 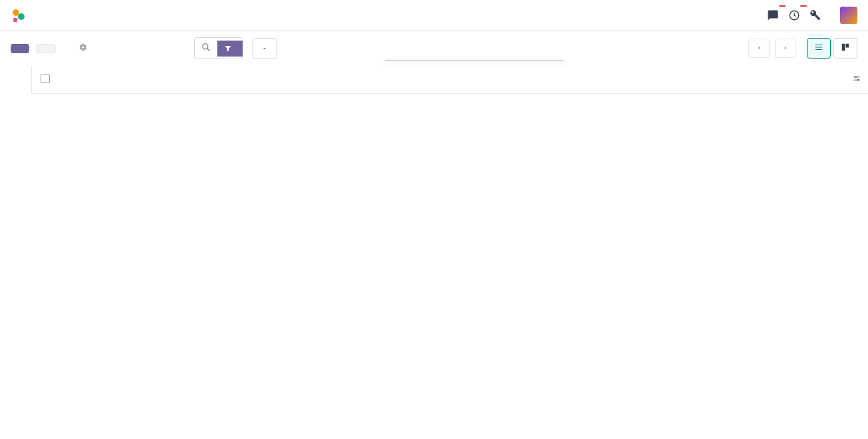 I want to click on search-dropdown-toggle, so click(x=265, y=49).